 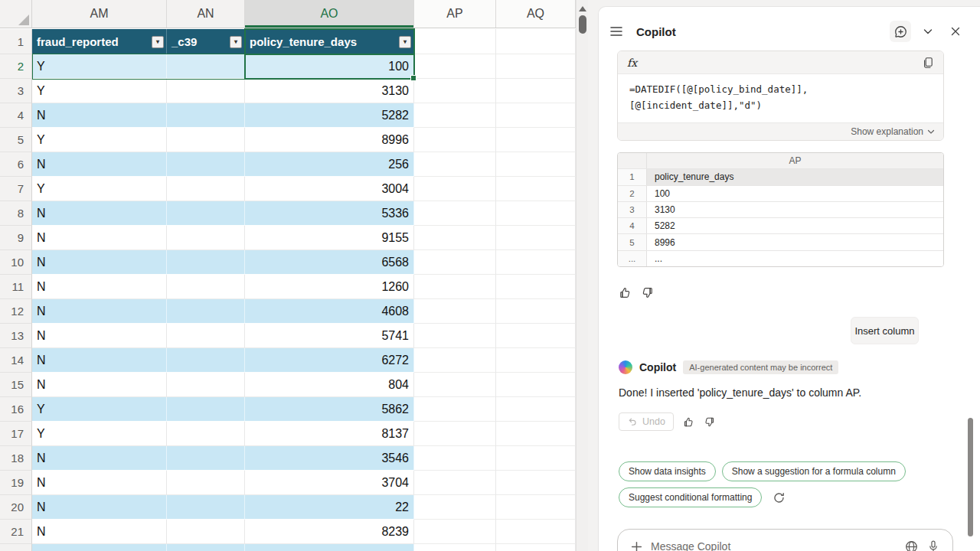 What do you see at coordinates (16, 140) in the screenshot?
I see `row-header-5: 5` at bounding box center [16, 140].